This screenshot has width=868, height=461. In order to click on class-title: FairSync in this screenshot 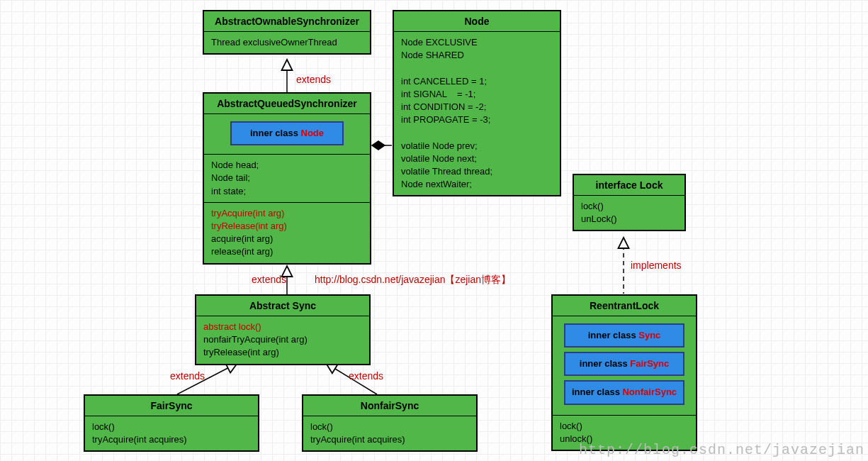, I will do `click(171, 406)`.